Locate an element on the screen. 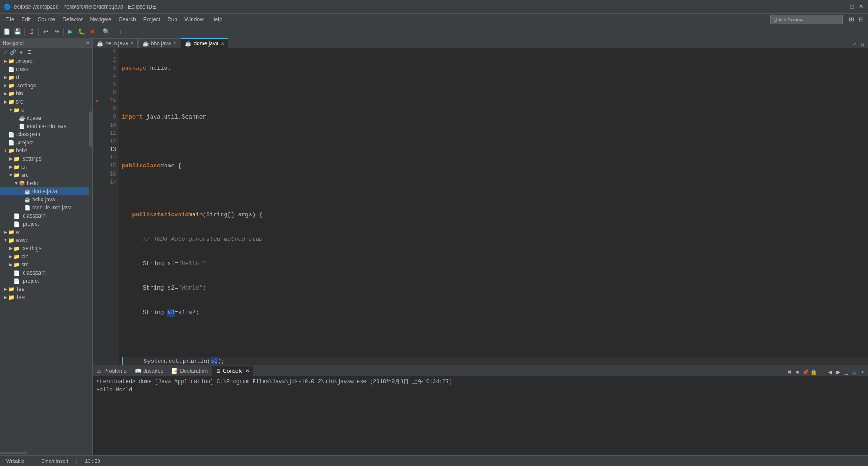 This screenshot has height=466, width=868. stop-button: ■ is located at coordinates (92, 32).